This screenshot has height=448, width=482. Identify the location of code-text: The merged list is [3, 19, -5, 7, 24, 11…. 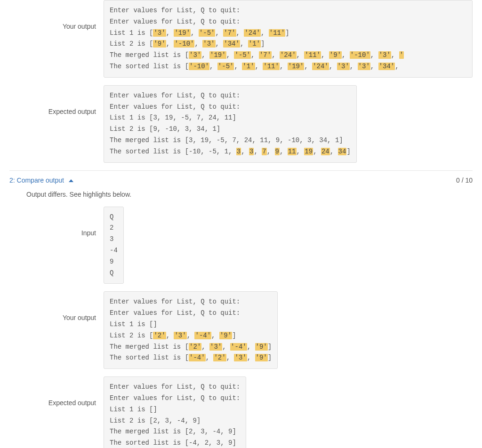
(226, 140).